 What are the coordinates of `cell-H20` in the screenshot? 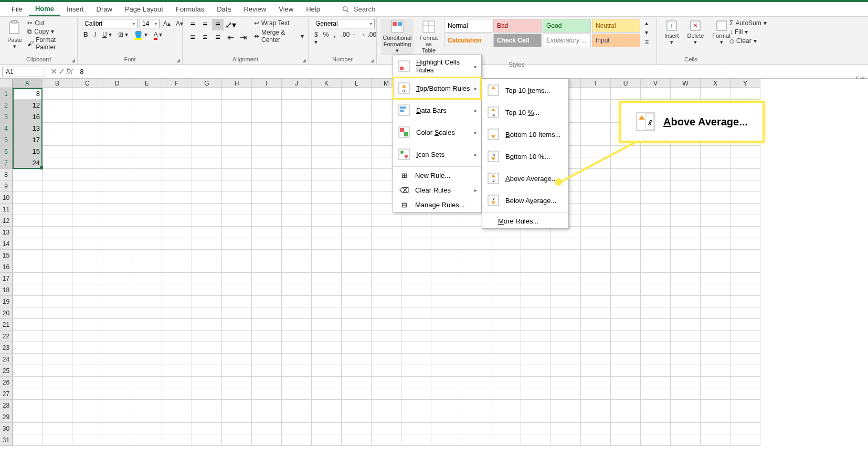 It's located at (237, 313).